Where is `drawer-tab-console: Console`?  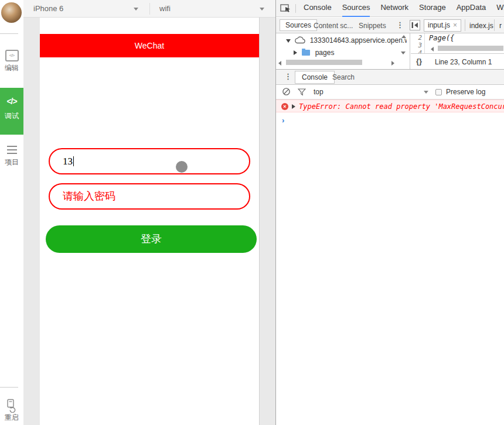 drawer-tab-console: Console is located at coordinates (315, 77).